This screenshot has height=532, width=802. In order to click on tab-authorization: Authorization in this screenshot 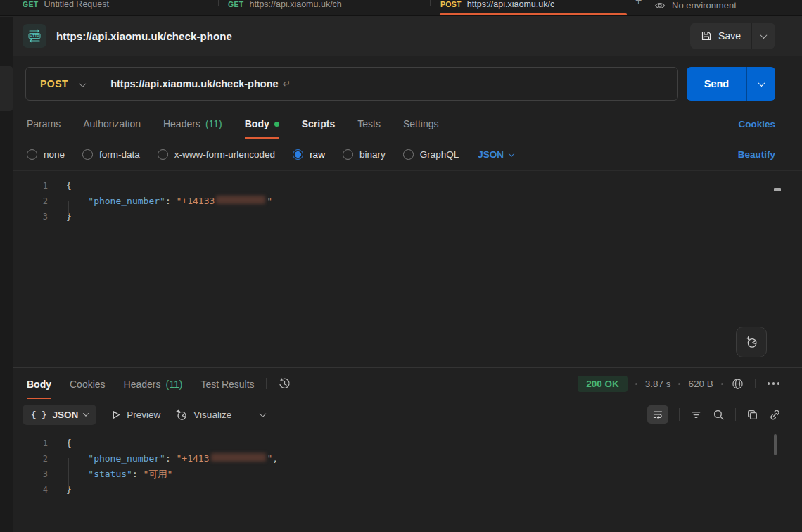, I will do `click(112, 124)`.